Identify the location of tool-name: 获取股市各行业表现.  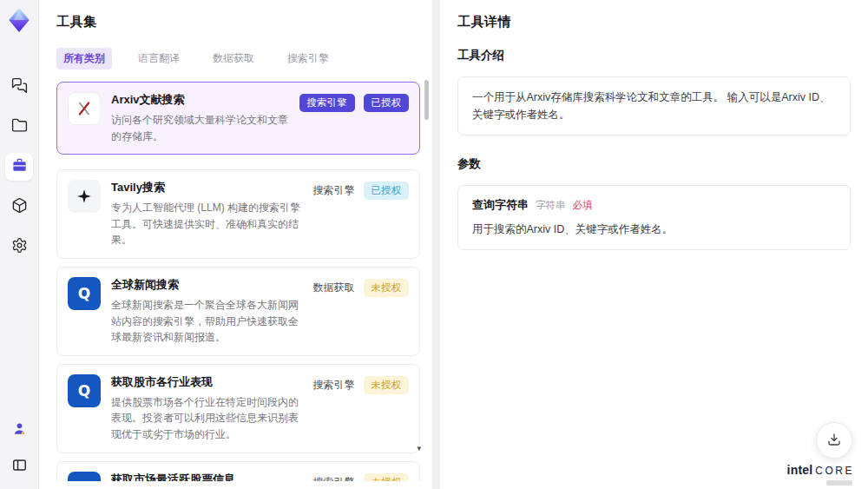
(207, 382).